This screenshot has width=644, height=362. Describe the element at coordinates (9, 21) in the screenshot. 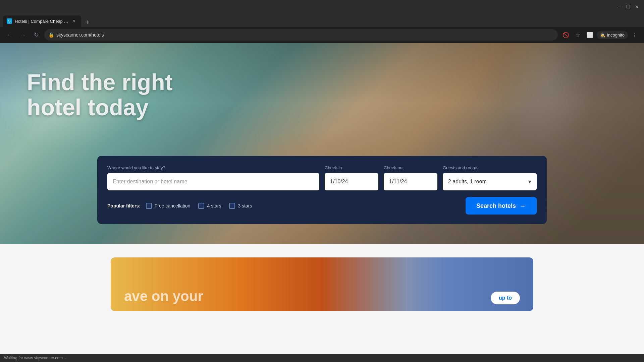

I see `tab-favicon: S` at that location.